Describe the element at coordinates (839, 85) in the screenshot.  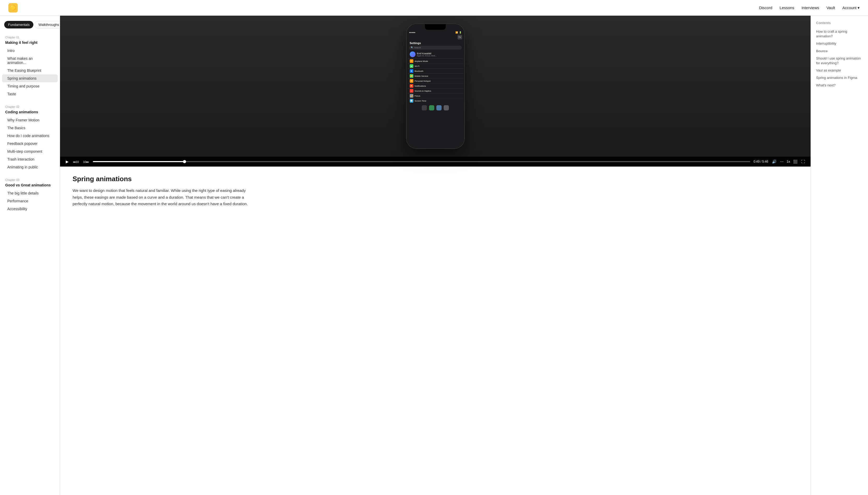
I see `contents-item-whats-next: What's next?` at that location.